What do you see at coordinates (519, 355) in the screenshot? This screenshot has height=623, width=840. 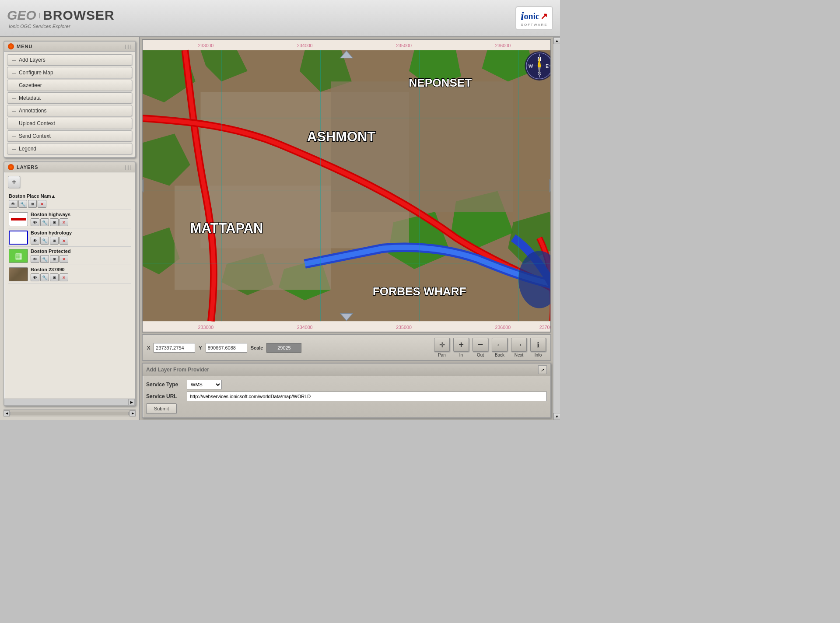 I see `next-label: Next` at bounding box center [519, 355].